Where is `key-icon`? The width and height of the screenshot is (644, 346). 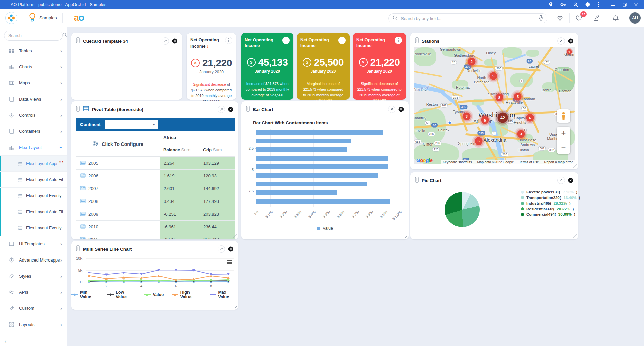 key-icon is located at coordinates (563, 5).